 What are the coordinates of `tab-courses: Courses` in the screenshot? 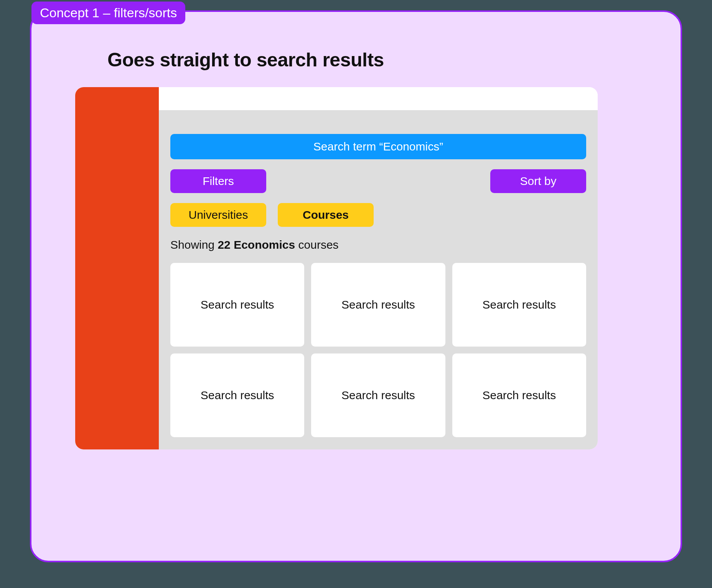 It's located at (326, 215).